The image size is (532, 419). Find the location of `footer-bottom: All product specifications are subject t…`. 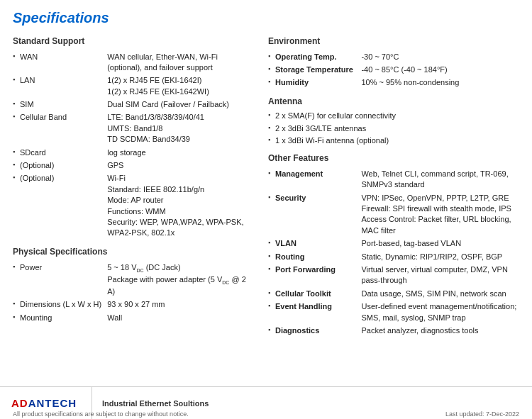

footer-bottom: All product specifications are subject t… is located at coordinates (266, 414).